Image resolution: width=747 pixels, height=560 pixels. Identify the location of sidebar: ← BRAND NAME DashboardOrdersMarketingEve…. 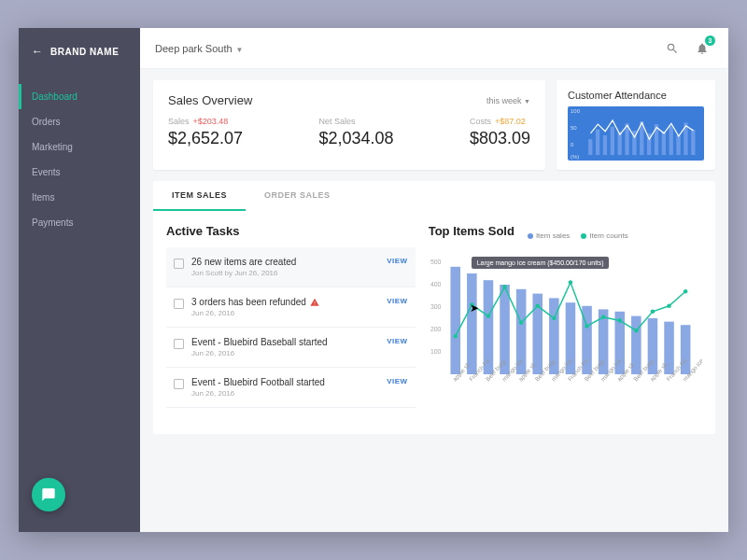
(79, 280).